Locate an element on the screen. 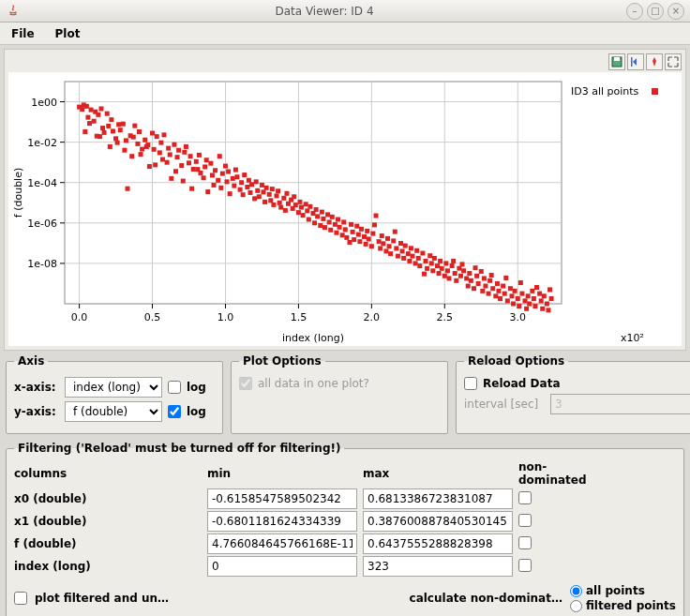 The height and width of the screenshot is (616, 690). y-log-checkbox is located at coordinates (174, 412).